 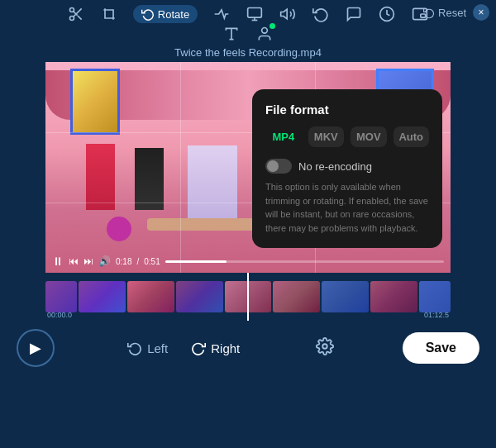 I want to click on rotate-label: Rotate, so click(x=174, y=15).